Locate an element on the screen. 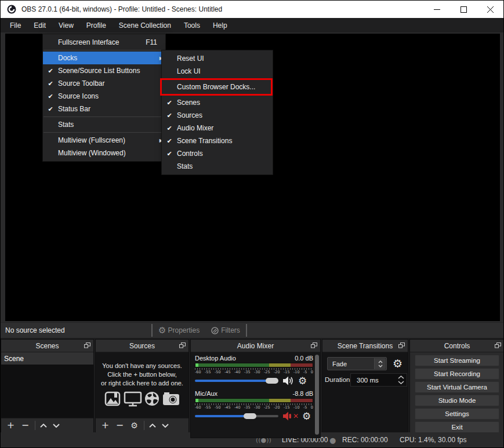  menu-item-docks: Docks ▶ is located at coordinates (104, 58).